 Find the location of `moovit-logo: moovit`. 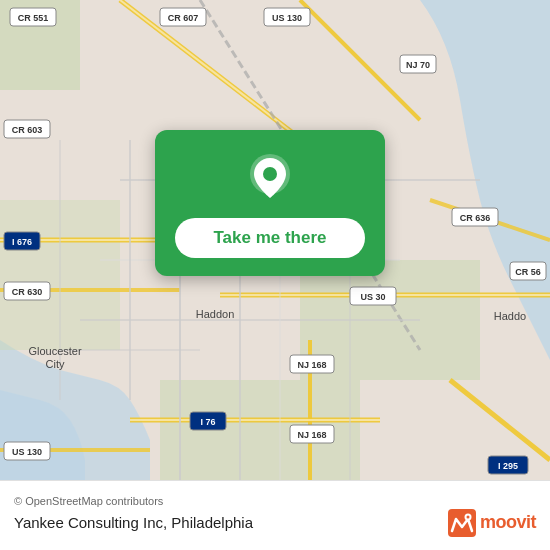

moovit-logo: moovit is located at coordinates (492, 523).